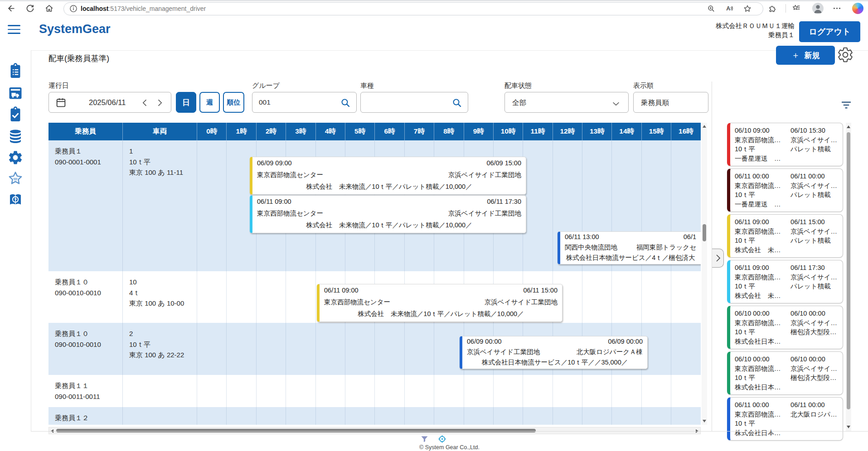 The width and height of the screenshot is (868, 451). I want to click on hamburger-menu-icon, so click(14, 30).